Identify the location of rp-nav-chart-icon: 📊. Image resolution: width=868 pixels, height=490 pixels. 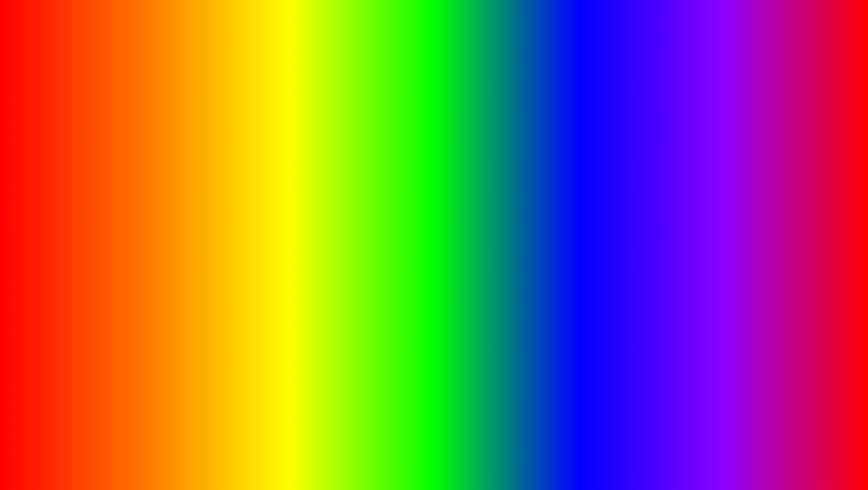
(642, 281).